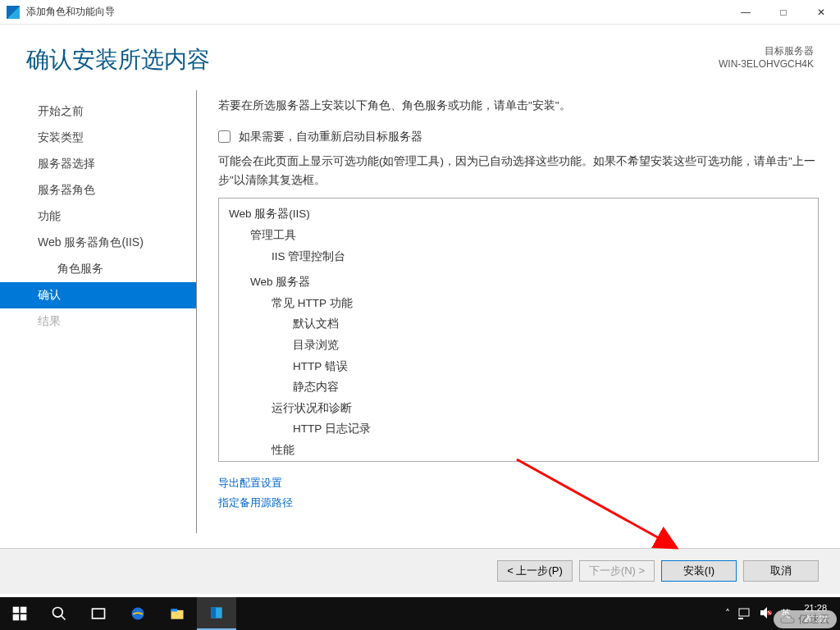  Describe the element at coordinates (522, 462) in the screenshot. I see `tree-item: 静态内容压缩` at that location.